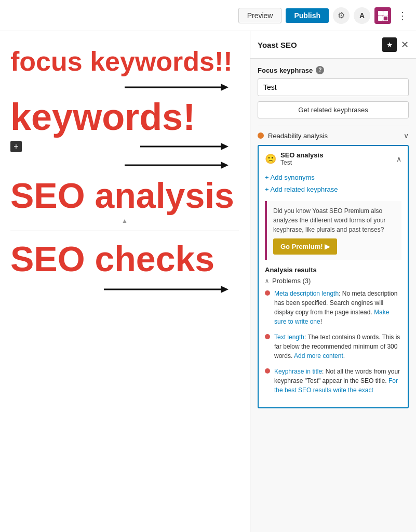 Image resolution: width=416 pixels, height=532 pixels. Describe the element at coordinates (125, 195) in the screenshot. I see `seo-analysis-text: SEO analysis` at that location.